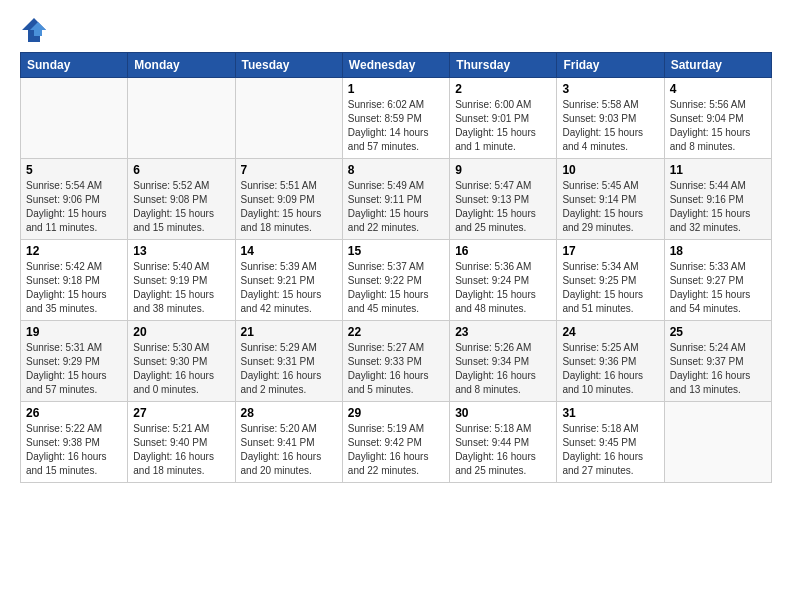  Describe the element at coordinates (610, 126) in the screenshot. I see `day-info: Sunrise: 5:58 AM Sunset: 9:03 PM Dayligh…` at that location.